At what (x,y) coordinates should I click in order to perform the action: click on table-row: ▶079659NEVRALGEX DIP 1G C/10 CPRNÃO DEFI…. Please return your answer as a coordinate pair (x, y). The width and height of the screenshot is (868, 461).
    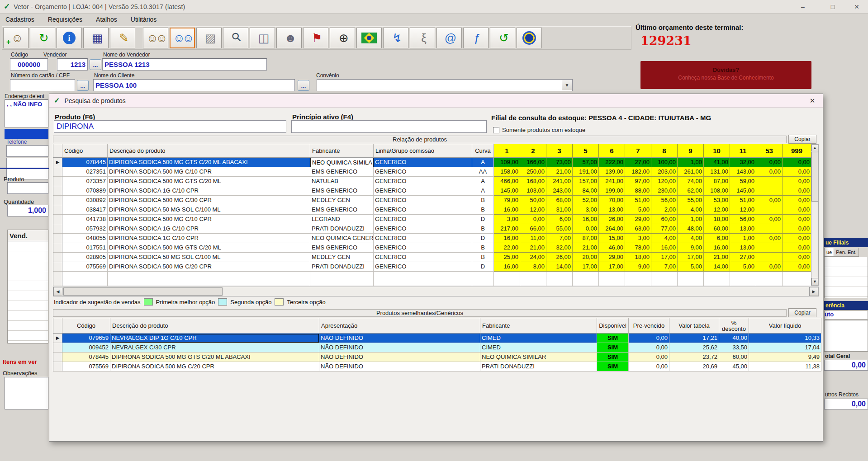
    Looking at the image, I should click on (437, 338).